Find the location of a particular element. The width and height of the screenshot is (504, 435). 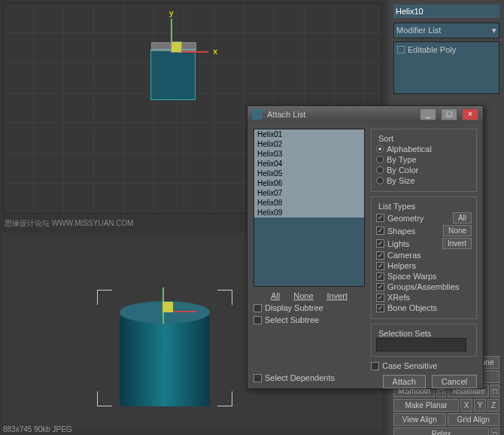

select-dependents-checkbox is located at coordinates (257, 378).